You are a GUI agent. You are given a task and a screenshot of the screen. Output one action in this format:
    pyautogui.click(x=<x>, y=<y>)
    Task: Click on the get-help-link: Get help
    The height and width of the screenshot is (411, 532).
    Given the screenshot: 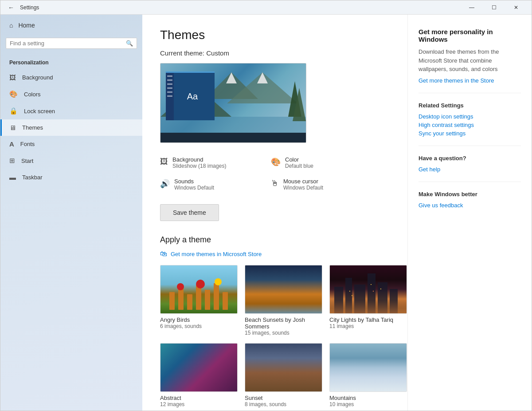 What is the action you would take?
    pyautogui.click(x=470, y=170)
    